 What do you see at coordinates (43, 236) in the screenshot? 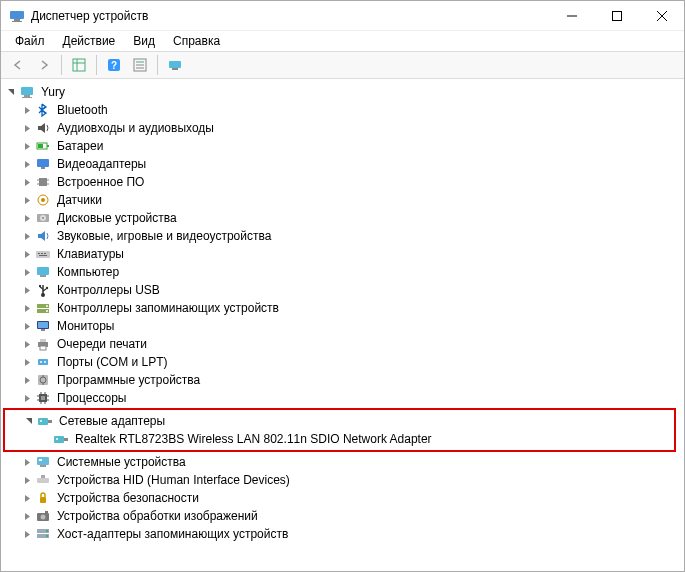
I see `sound-icon` at bounding box center [43, 236].